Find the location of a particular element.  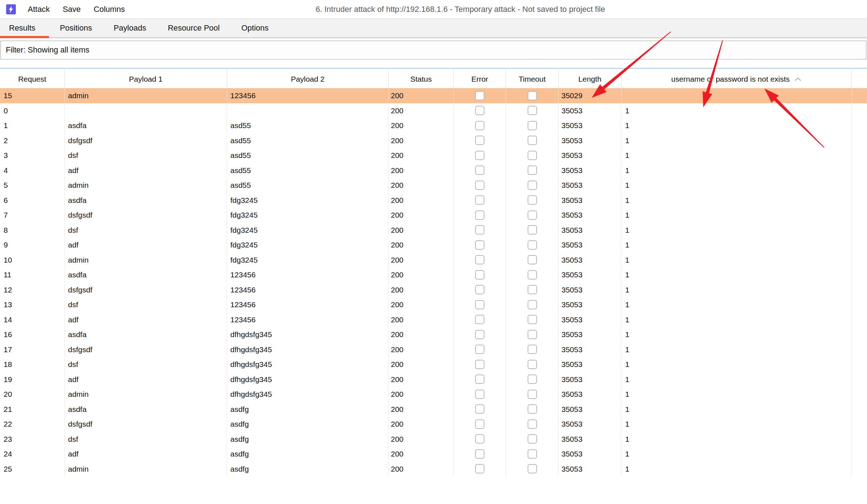

column-header-payload2: Payload 2 is located at coordinates (308, 79).